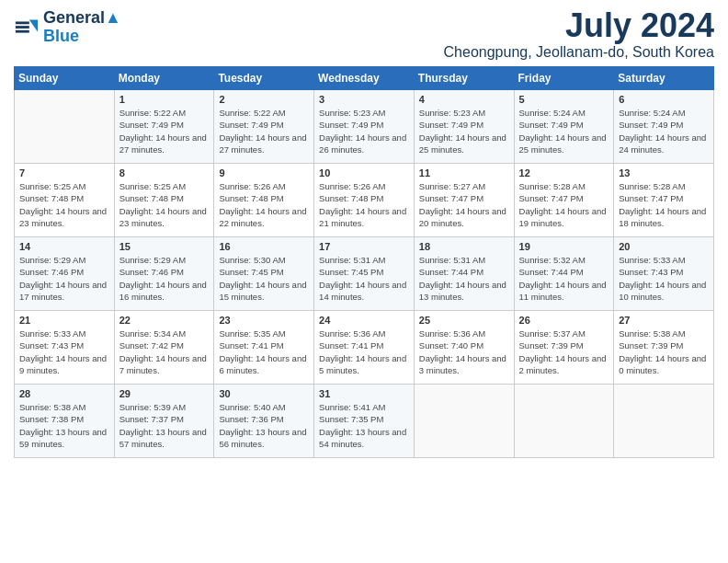  What do you see at coordinates (564, 247) in the screenshot?
I see `day-number: 19` at bounding box center [564, 247].